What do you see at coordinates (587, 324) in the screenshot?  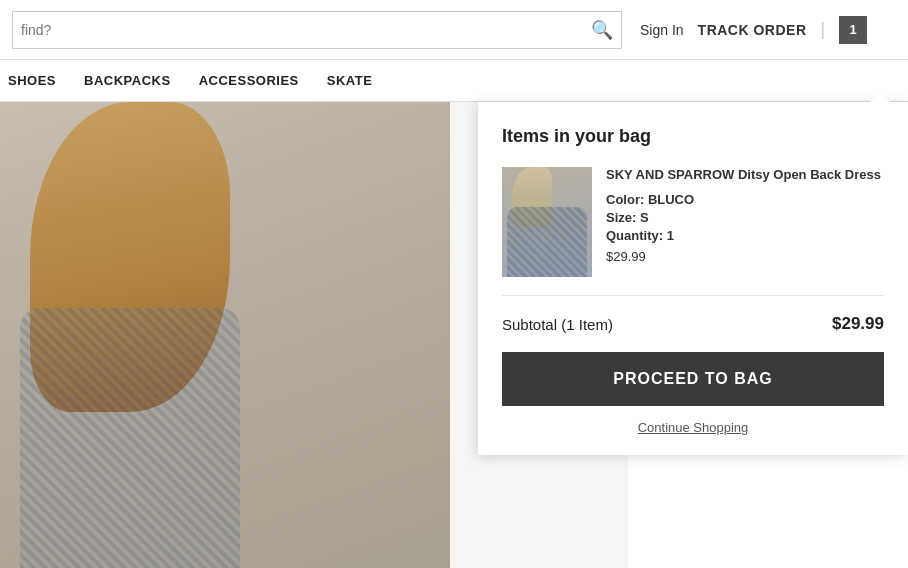 I see `subtotal-items: (1 Item)` at bounding box center [587, 324].